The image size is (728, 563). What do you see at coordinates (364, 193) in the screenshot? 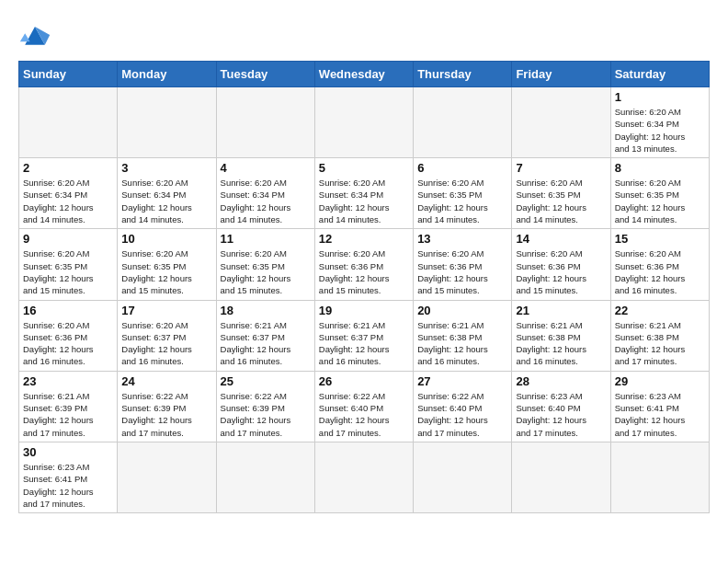
I see `calendar-week-row: 2Sunrise: 6:20 AM Sunset: 6:34 PM Daylig…` at bounding box center [364, 193].